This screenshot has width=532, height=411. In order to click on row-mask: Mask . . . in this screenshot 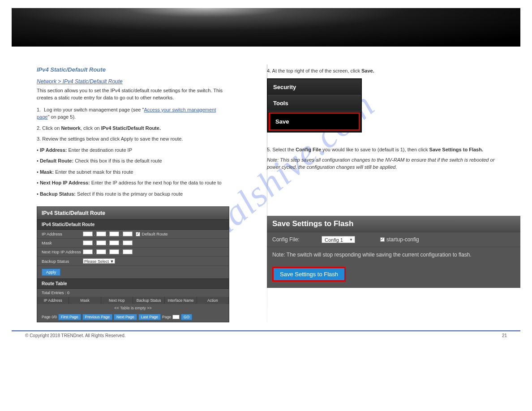, I will do `click(133, 243)`.